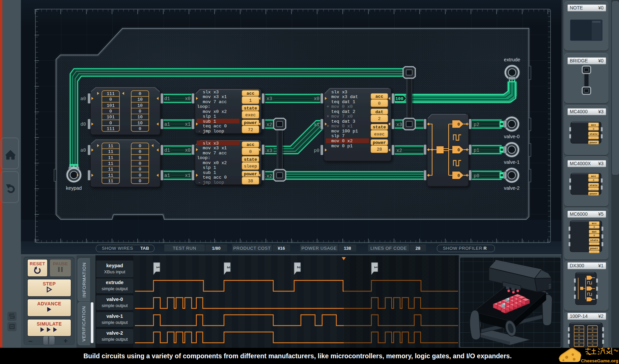  What do you see at coordinates (343, 121) in the screenshot?
I see `svg-text: teq dat 3` at bounding box center [343, 121].